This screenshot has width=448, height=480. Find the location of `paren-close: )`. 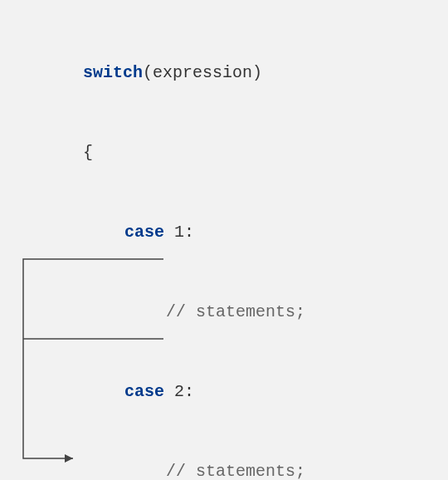

paren-close: ) is located at coordinates (257, 73).